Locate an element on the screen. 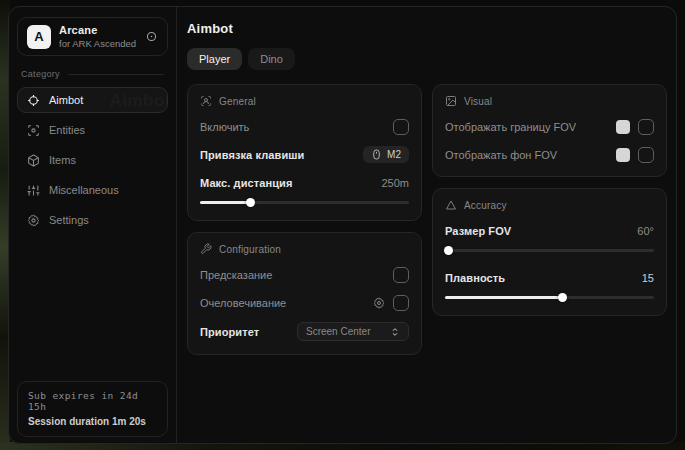  card-general-header: General is located at coordinates (304, 101).